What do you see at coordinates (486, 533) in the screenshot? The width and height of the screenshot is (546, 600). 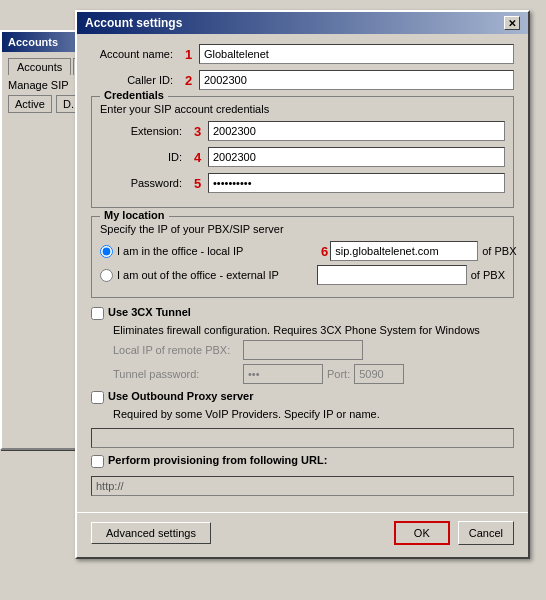 I see `cancel-button: Cancel` at bounding box center [486, 533].